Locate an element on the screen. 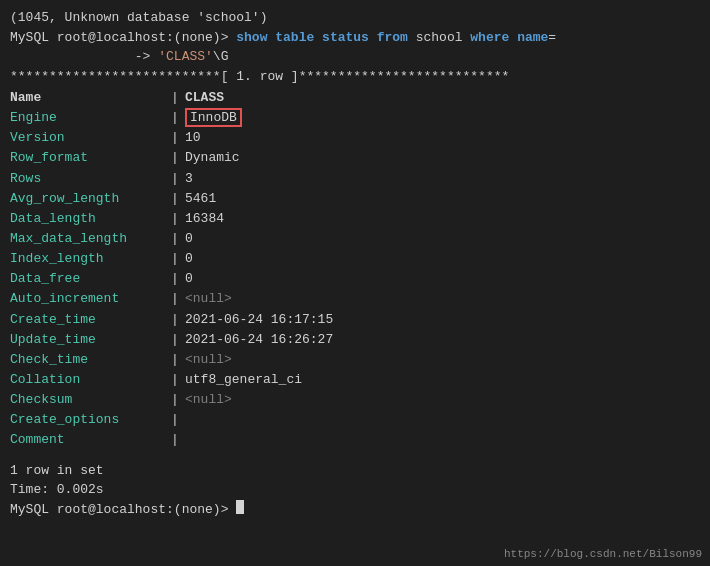 The width and height of the screenshot is (710, 566). table-row: Rows|3 is located at coordinates (355, 179).